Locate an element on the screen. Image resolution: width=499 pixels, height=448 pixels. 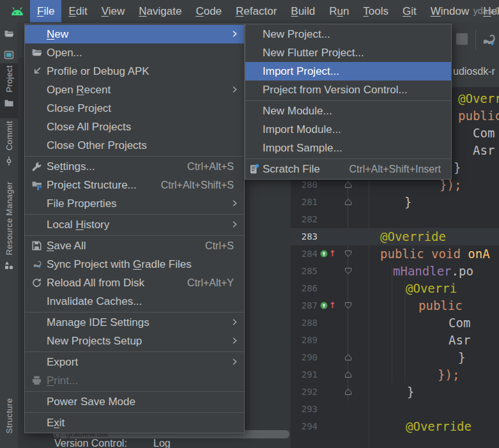
window-title-fragment: ydasrD is located at coordinates (486, 11).